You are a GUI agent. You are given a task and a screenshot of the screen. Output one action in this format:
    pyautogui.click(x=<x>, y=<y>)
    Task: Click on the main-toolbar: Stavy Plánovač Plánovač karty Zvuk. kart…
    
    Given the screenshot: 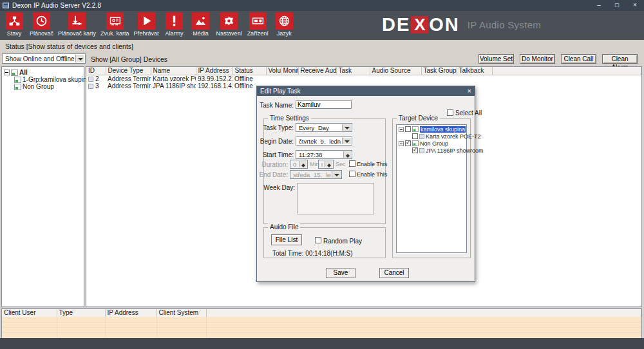 What is the action you would take?
    pyautogui.click(x=322, y=26)
    